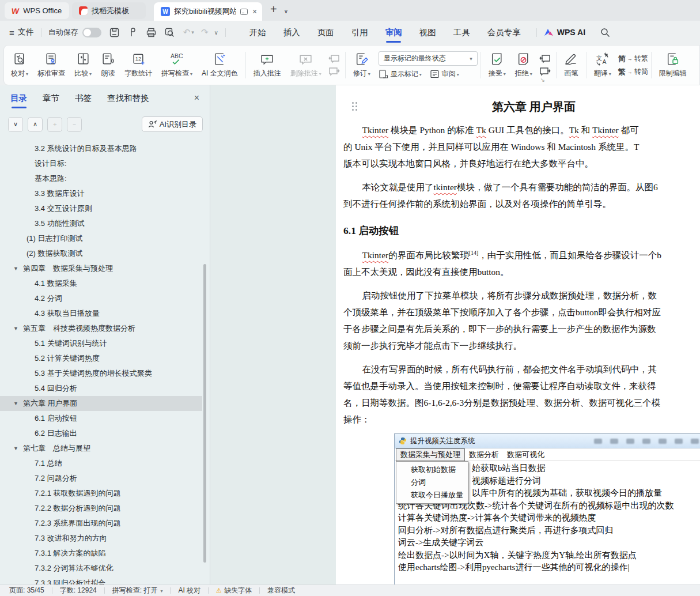 This screenshot has height=596, width=700. What do you see at coordinates (306, 65) in the screenshot?
I see `delete-comment-button: 删除批注▾` at bounding box center [306, 65].